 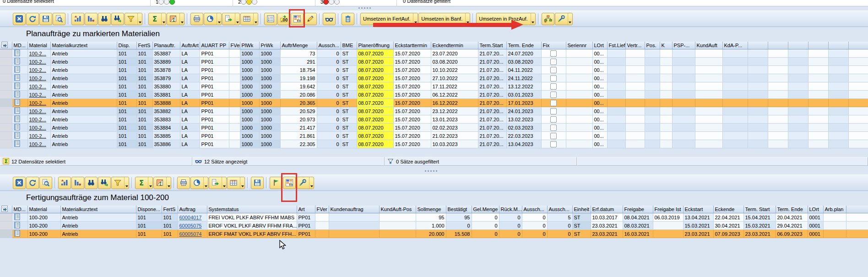 What do you see at coordinates (214, 119) in the screenshot?
I see `cell-auart: PP01` at bounding box center [214, 119].